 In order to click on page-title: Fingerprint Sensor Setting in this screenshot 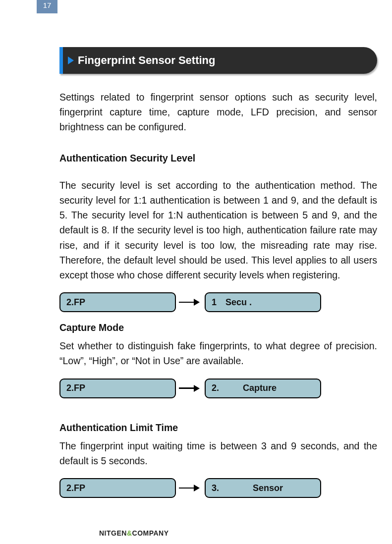, I will do `click(147, 60)`.